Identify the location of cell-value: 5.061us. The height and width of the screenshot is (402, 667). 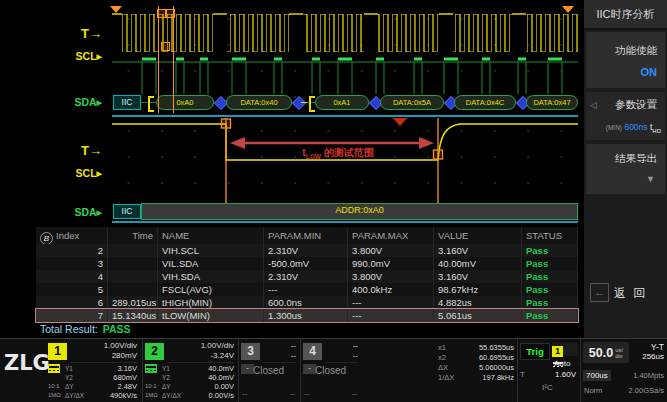
(478, 316).